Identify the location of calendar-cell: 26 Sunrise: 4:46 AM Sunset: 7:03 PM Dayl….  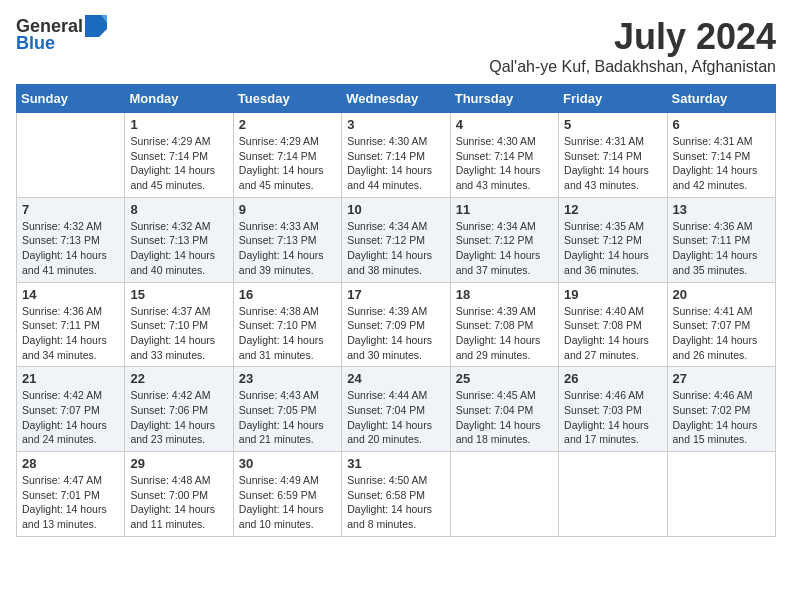
(613, 410).